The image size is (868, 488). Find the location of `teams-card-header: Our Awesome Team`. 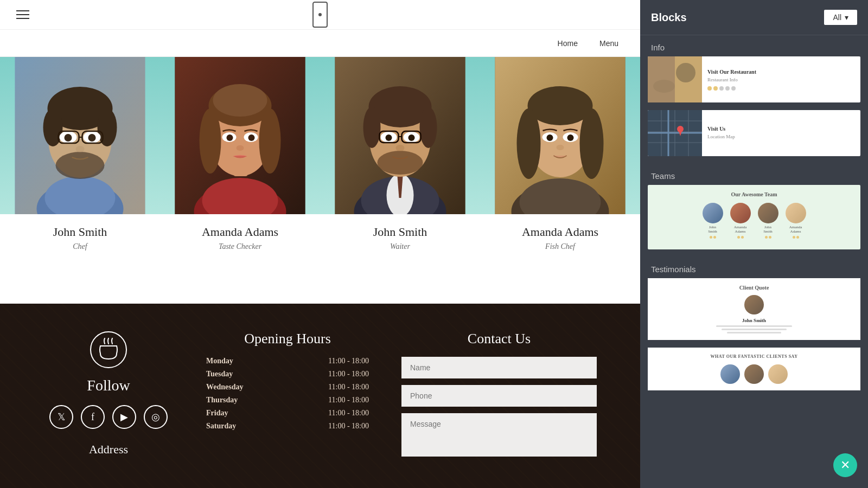

teams-card-header: Our Awesome Team is located at coordinates (754, 194).